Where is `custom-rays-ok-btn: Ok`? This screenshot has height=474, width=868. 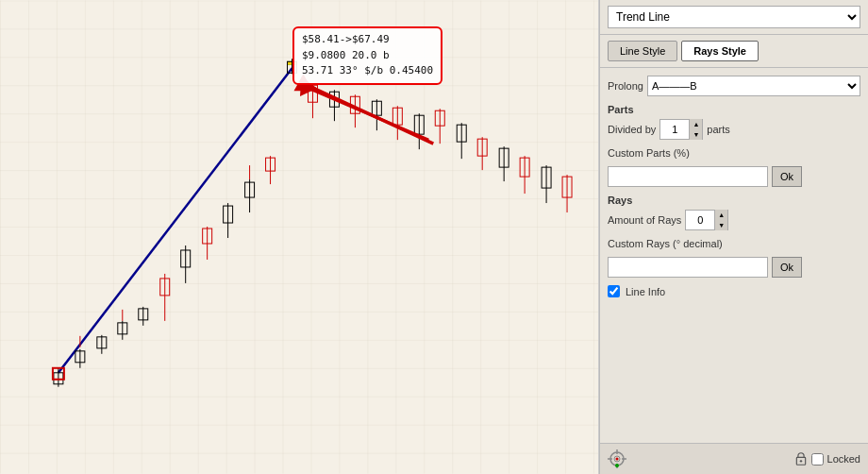
custom-rays-ok-btn: Ok is located at coordinates (787, 267).